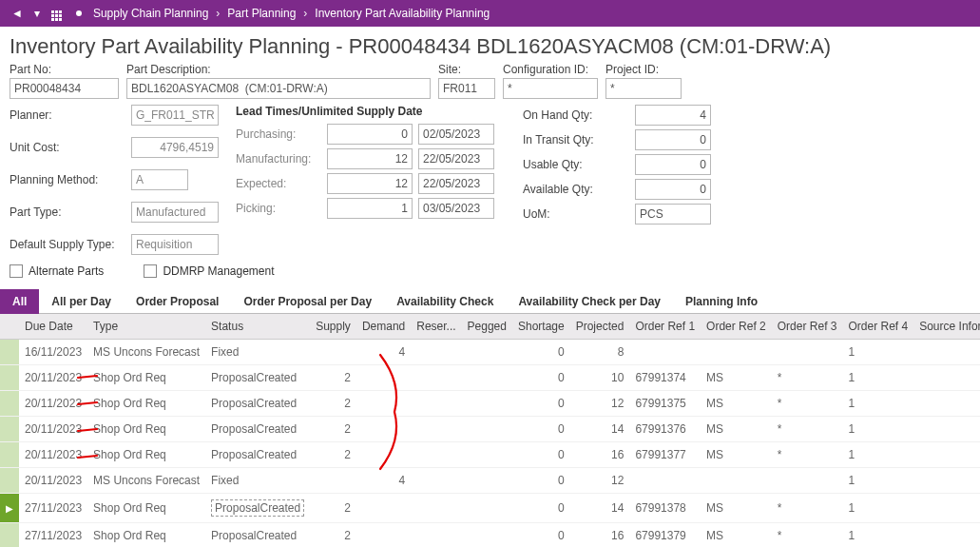 The height and width of the screenshot is (547, 980). I want to click on cell: 67991379, so click(665, 536).